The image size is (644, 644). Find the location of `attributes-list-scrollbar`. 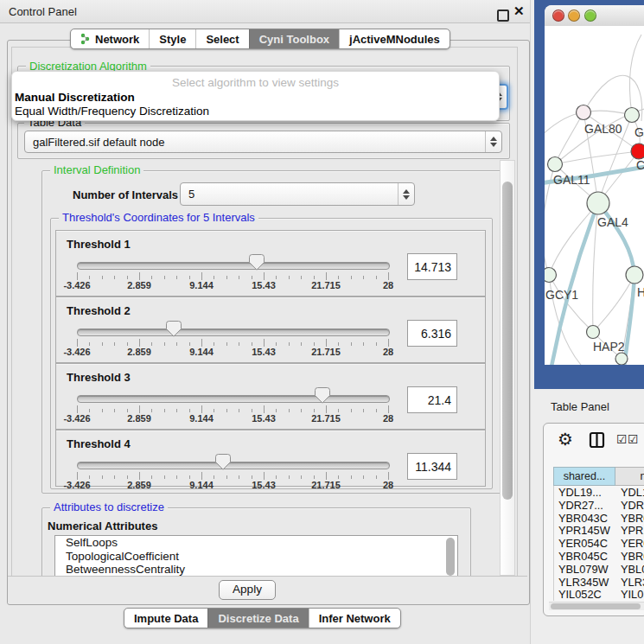

attributes-list-scrollbar is located at coordinates (450, 557).